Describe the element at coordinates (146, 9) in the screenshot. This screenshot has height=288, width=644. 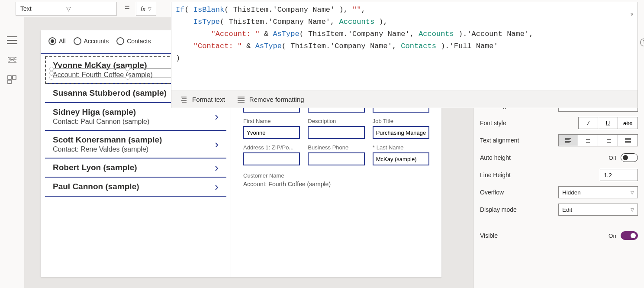
I see `fx-button: fx ▽` at that location.